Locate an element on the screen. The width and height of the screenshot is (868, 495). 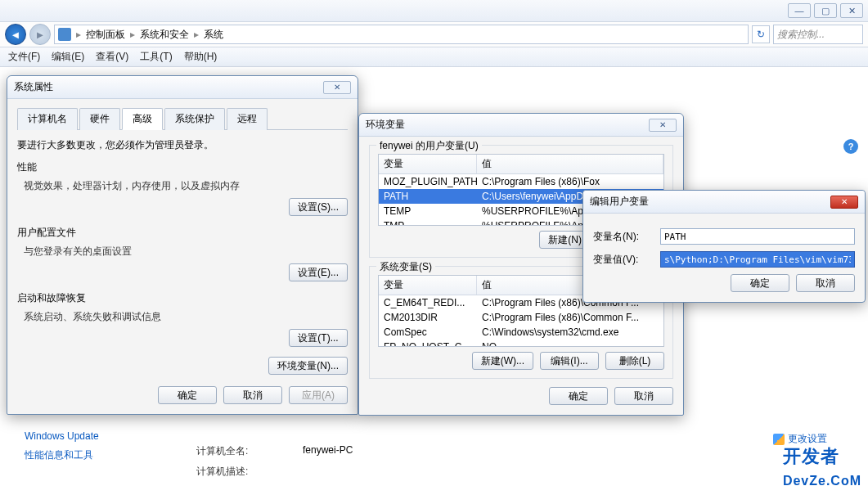
menu-tools: 工具(T) is located at coordinates (155, 57).